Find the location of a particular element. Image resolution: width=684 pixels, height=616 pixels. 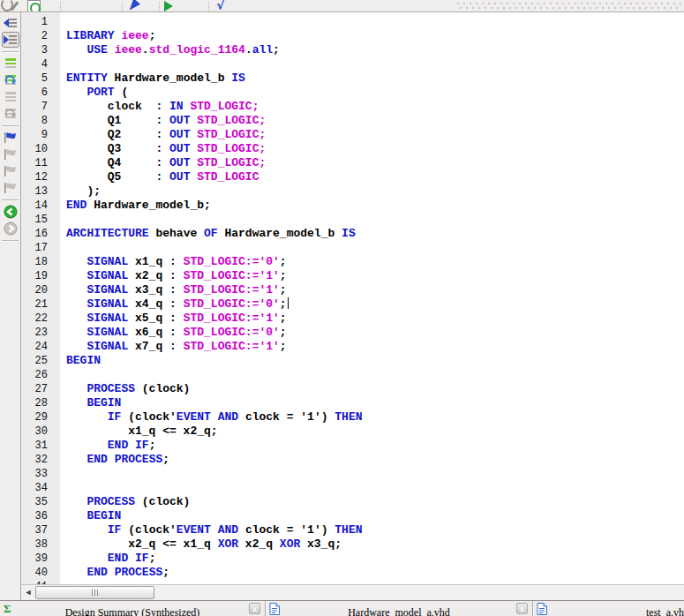

text-caret is located at coordinates (288, 304).